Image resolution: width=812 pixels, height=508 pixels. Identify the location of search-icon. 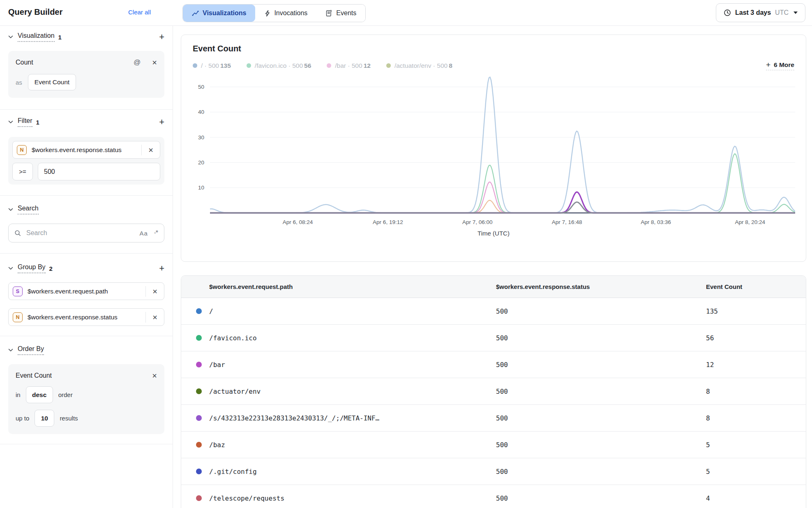
(18, 233).